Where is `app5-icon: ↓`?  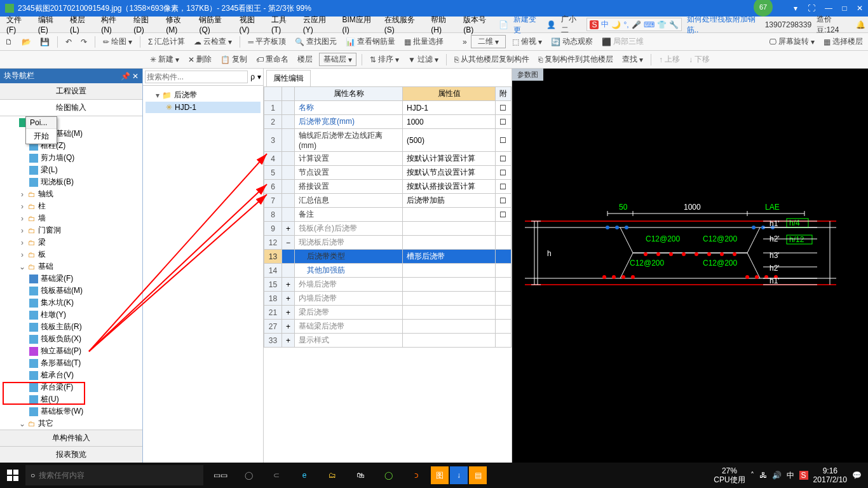
app5-icon: ↓ is located at coordinates (459, 475).